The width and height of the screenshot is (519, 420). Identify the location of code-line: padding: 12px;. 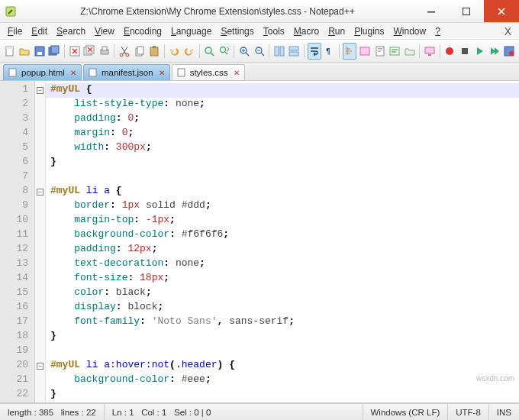
(282, 250).